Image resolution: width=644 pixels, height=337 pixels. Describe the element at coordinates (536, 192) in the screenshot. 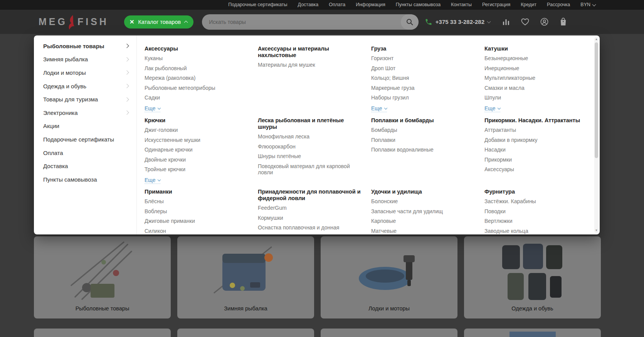

I see `menu-section-title: Фурнитура` at that location.